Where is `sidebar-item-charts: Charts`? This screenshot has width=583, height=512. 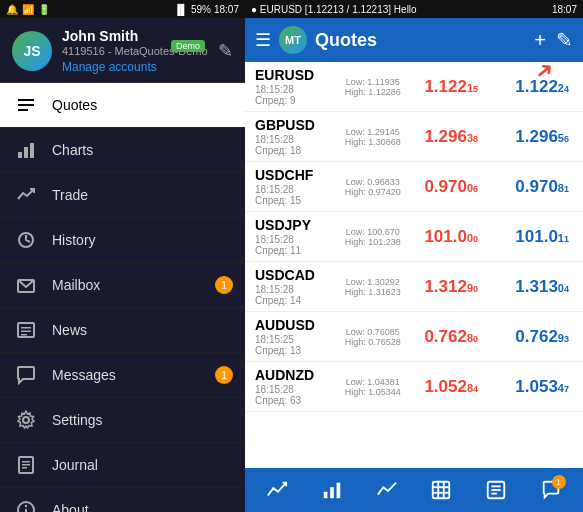 sidebar-item-charts: Charts is located at coordinates (122, 150).